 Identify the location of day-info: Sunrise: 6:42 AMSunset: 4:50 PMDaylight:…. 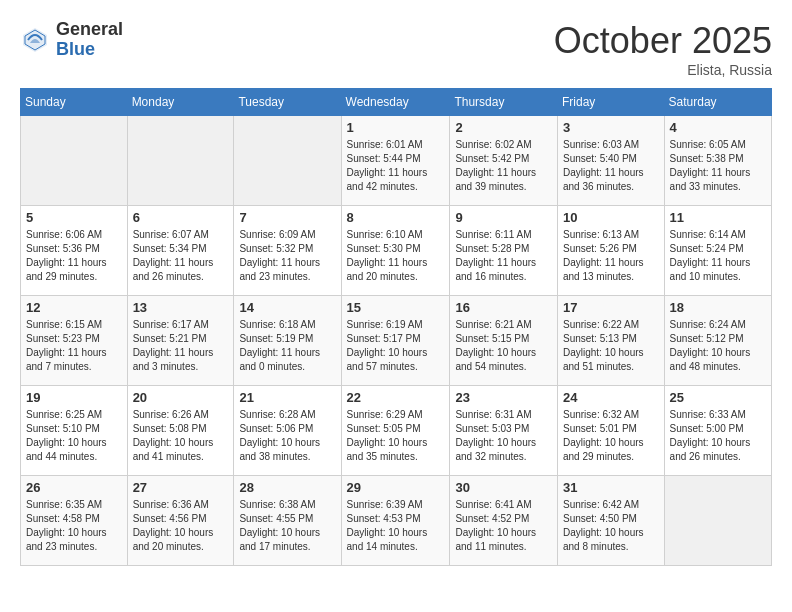
(611, 526).